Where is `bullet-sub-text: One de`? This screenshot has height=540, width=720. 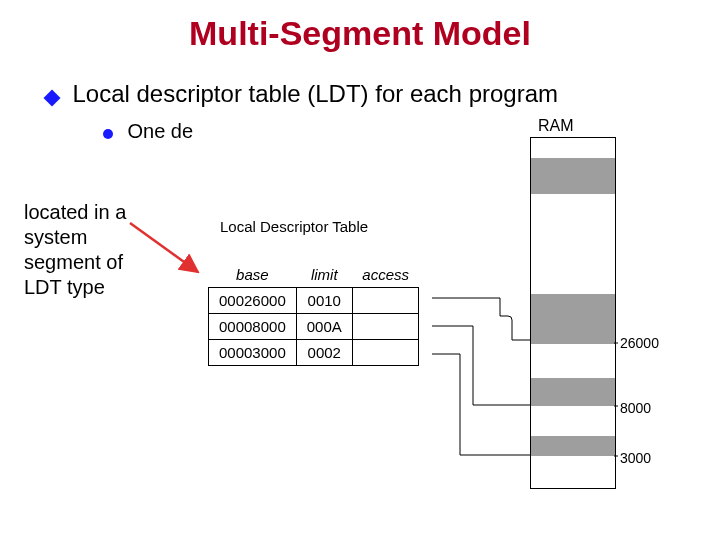
bullet-sub-text: One de is located at coordinates (160, 131).